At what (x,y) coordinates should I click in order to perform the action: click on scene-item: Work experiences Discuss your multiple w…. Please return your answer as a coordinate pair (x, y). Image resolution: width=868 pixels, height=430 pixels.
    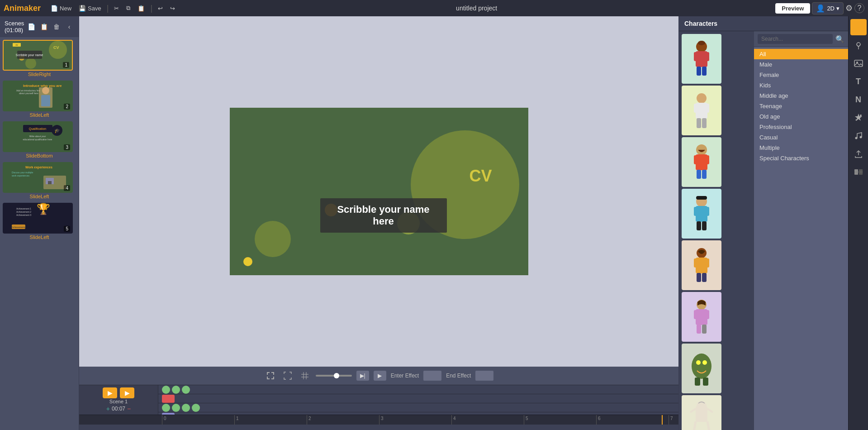
    Looking at the image, I should click on (39, 181).